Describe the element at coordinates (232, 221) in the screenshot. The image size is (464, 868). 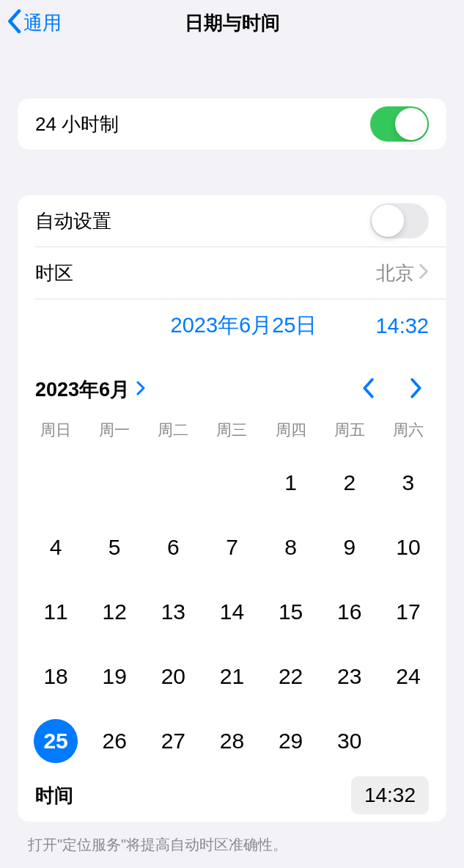
I see `auto-set-row: 自动设置` at that location.